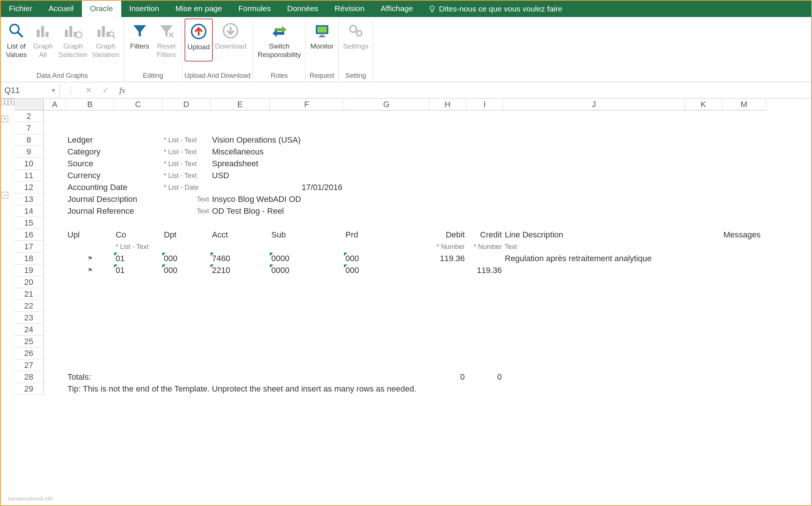 The width and height of the screenshot is (812, 506). What do you see at coordinates (29, 377) in the screenshot?
I see `row-header: 28` at bounding box center [29, 377].